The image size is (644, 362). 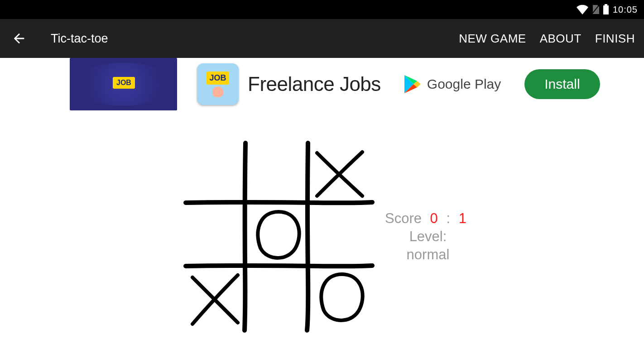 What do you see at coordinates (492, 39) in the screenshot?
I see `menu-new-game: NEW GAME` at bounding box center [492, 39].